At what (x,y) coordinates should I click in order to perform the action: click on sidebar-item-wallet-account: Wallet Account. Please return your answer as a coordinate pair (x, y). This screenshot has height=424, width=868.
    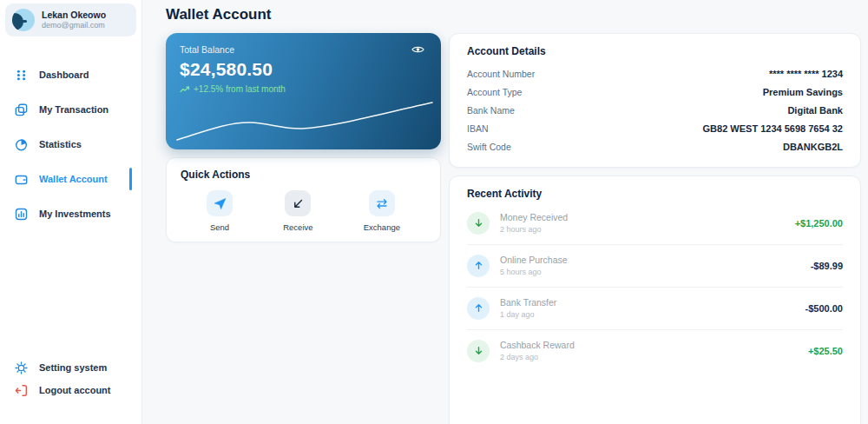
    Looking at the image, I should click on (71, 179).